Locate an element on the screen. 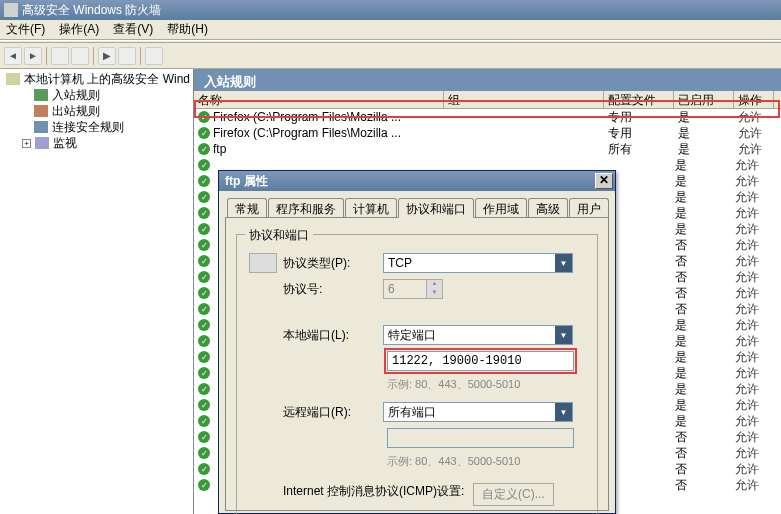  row-profile: 所有 is located at coordinates (639, 150).